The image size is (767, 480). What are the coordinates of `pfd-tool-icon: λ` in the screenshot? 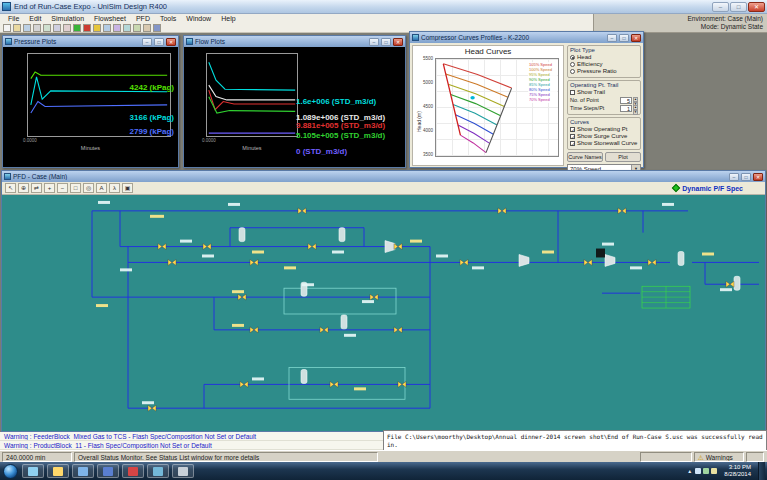 It's located at (114, 188).